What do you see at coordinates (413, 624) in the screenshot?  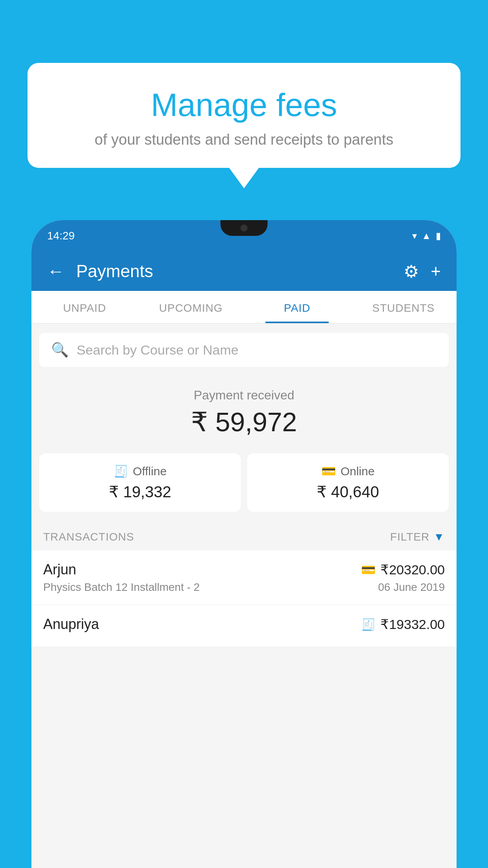 I see `transaction-amount: ₹19332.00` at bounding box center [413, 624].